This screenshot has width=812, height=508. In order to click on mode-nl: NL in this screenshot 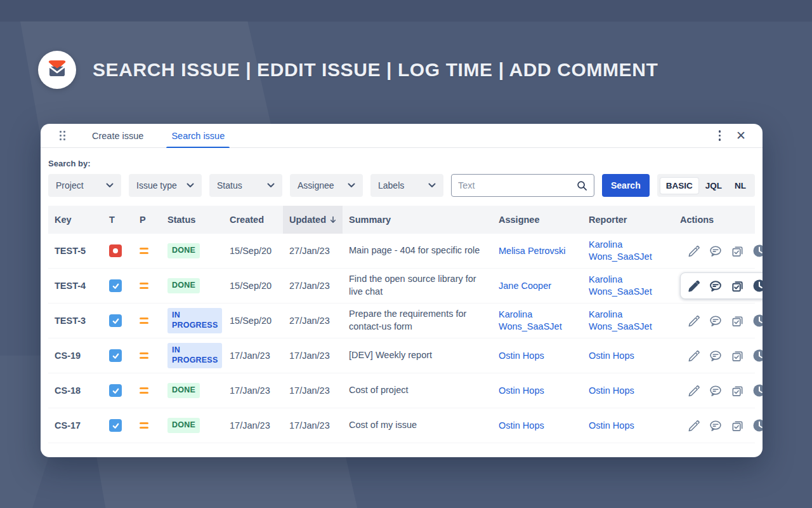, I will do `click(740, 185)`.